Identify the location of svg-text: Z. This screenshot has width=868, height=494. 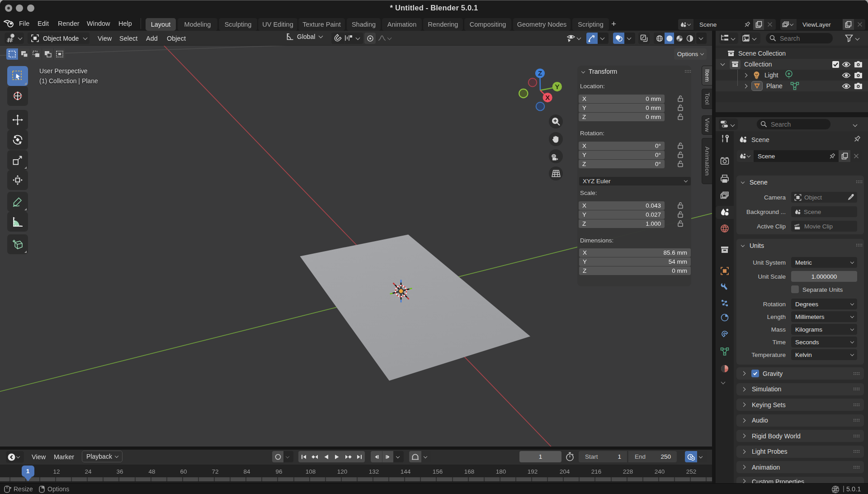
(540, 73).